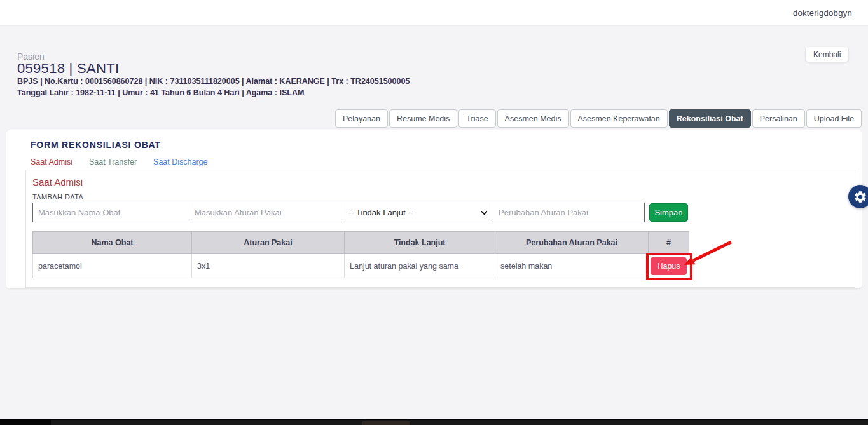 This screenshot has width=868, height=425. Describe the element at coordinates (619, 118) in the screenshot. I see `tab-asesmen-keperawatan: Asesmen Keperawatan` at that location.